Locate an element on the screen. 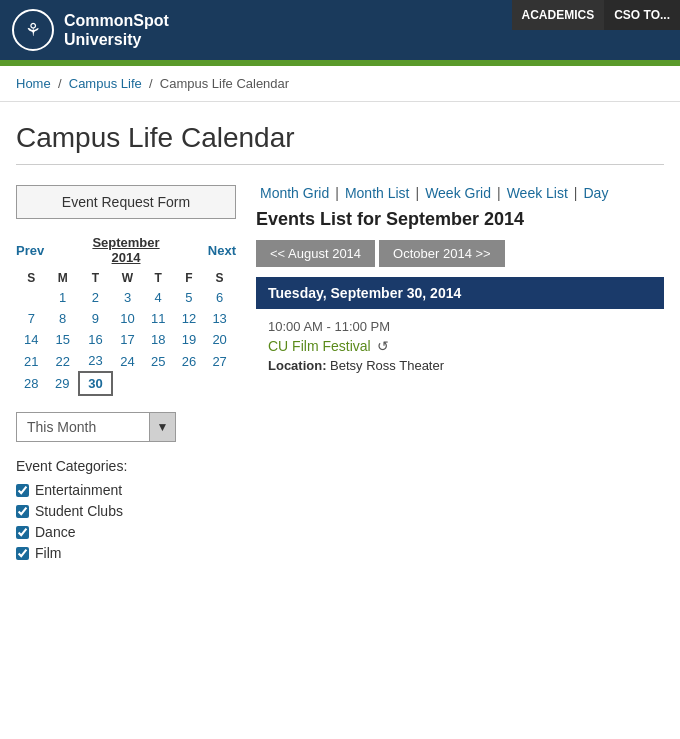 Image resolution: width=680 pixels, height=739 pixels. calendar-day-cell: 14 is located at coordinates (32, 340).